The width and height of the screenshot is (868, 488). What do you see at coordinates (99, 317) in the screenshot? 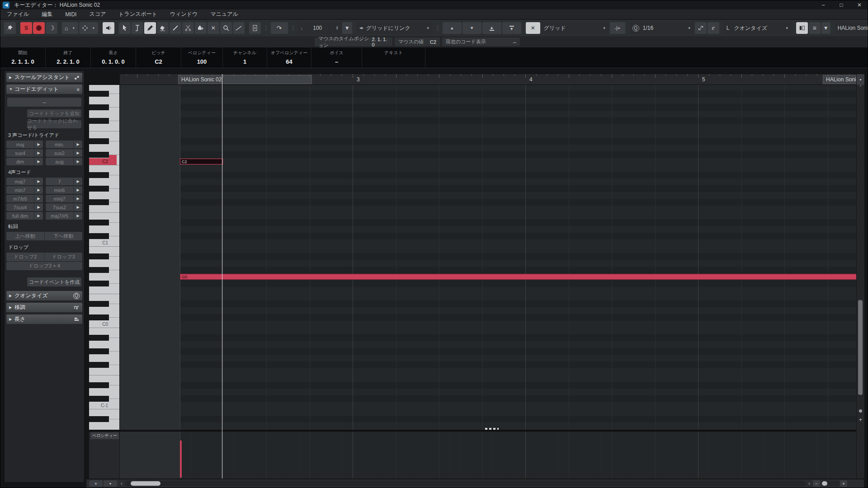
I see `piano-key-C#0` at bounding box center [99, 317].